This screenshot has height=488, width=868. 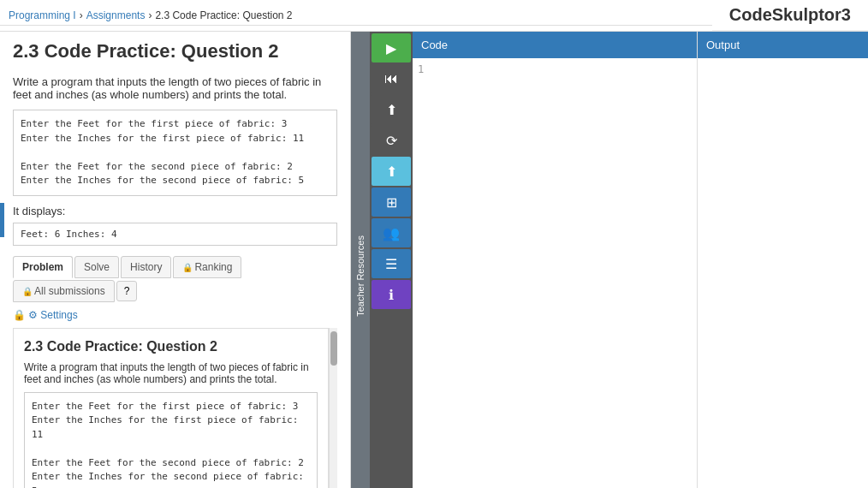 I want to click on breadcrumb-current: 2.3 Code Practice: Question 2, so click(x=223, y=15).